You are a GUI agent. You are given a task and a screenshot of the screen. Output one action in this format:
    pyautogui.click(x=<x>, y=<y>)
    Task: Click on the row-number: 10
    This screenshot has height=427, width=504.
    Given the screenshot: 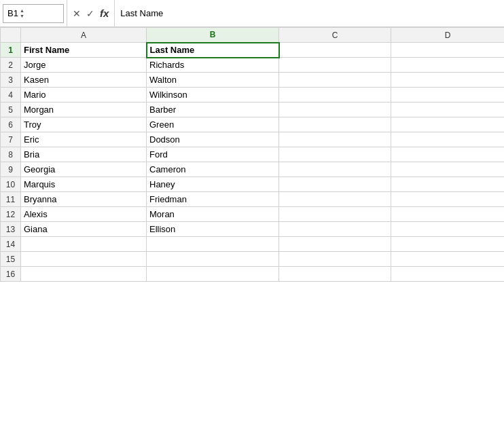 What is the action you would take?
    pyautogui.click(x=11, y=185)
    